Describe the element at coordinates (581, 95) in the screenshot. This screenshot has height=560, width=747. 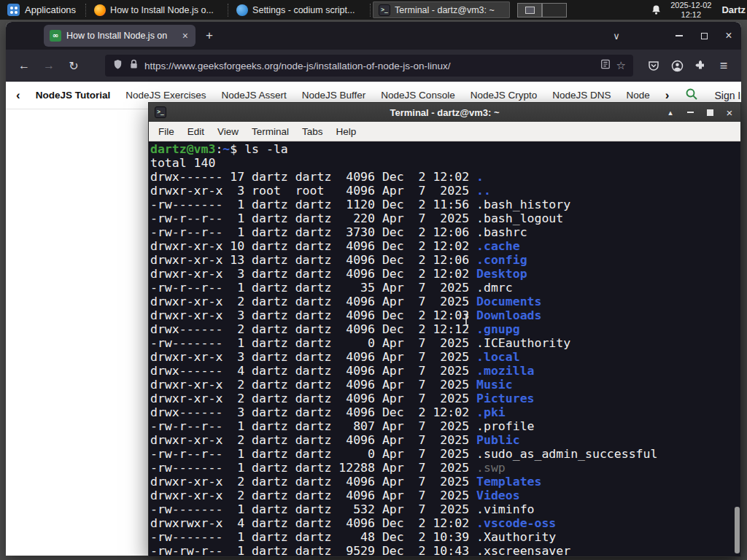
I see `site-nav-item-dns: NodeJS DNS` at that location.